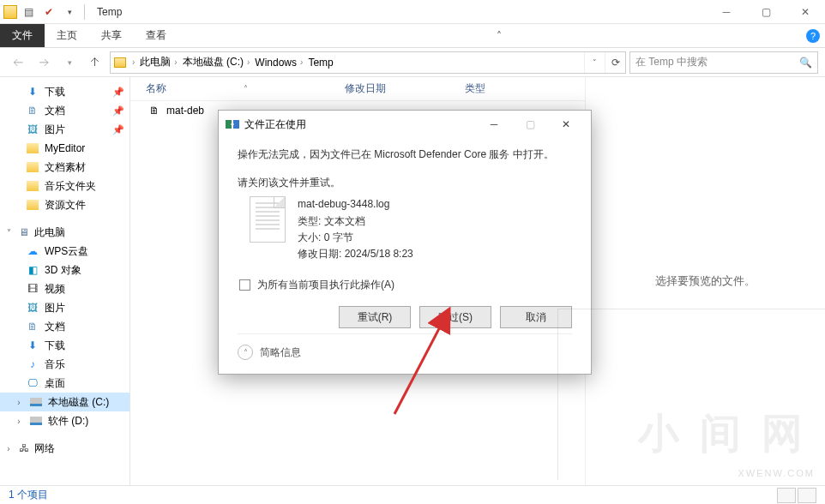 The width and height of the screenshot is (825, 504). I want to click on minimize-button: ─, so click(726, 12).